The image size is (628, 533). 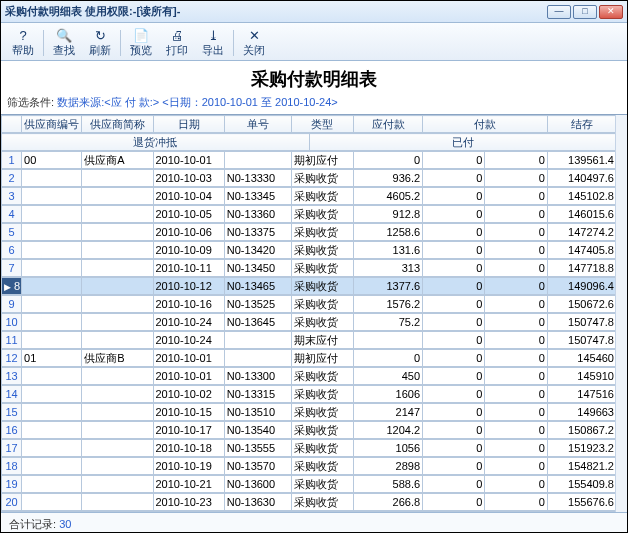 I want to click on filter-date-link: <日期：2010-10-01 至 2010-10-24>, so click(x=250, y=102).